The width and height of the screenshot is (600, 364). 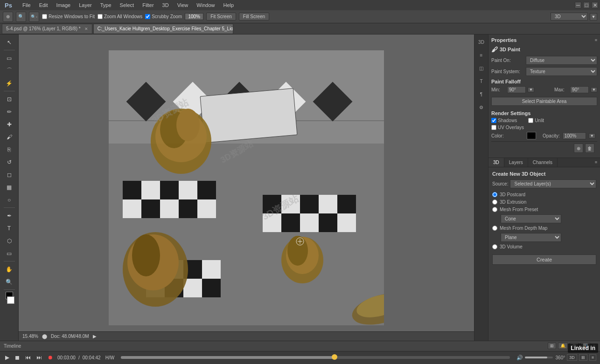 I want to click on layers-icon: ≡, so click(x=481, y=55).